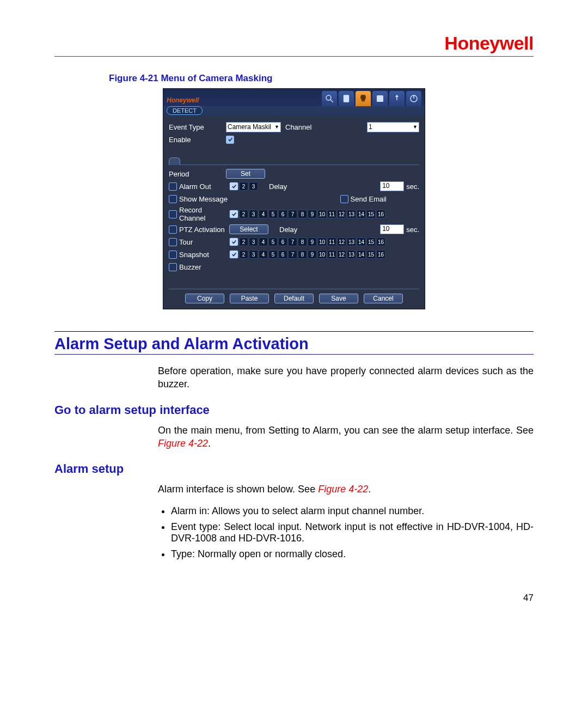  Describe the element at coordinates (173, 215) in the screenshot. I see `record-channel-checkbox` at that location.